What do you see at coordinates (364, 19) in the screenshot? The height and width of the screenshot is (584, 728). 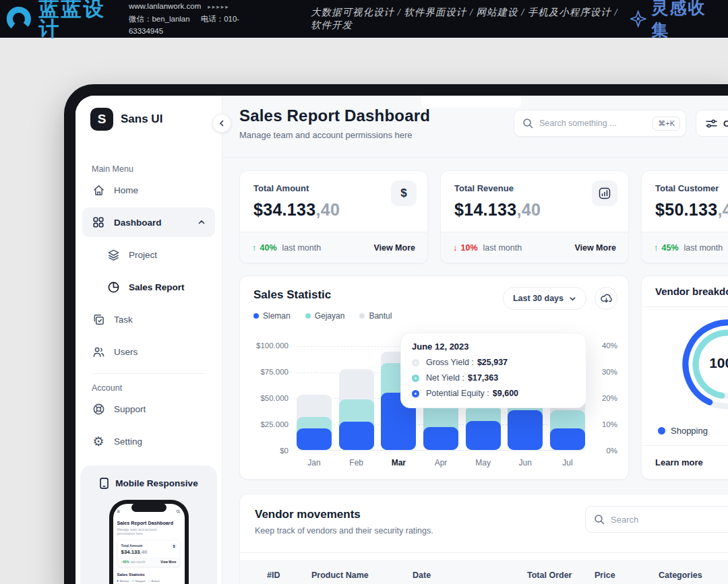 I see `promo-banner: 蓝蓝设计 www.lanlanwork.com▸▸▸▸▸ 微信：ben_lanl…` at bounding box center [364, 19].